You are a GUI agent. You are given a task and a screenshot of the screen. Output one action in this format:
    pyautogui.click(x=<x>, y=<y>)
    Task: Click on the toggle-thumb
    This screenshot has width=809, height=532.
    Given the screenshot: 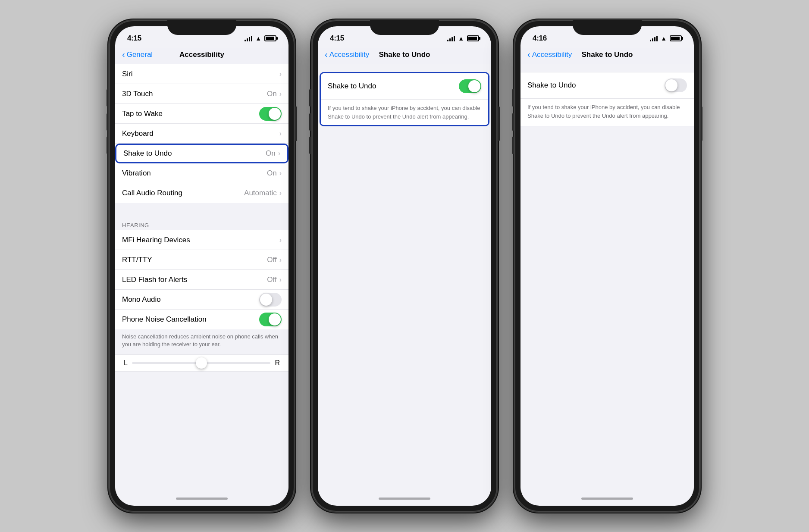 What is the action you would take?
    pyautogui.click(x=275, y=114)
    